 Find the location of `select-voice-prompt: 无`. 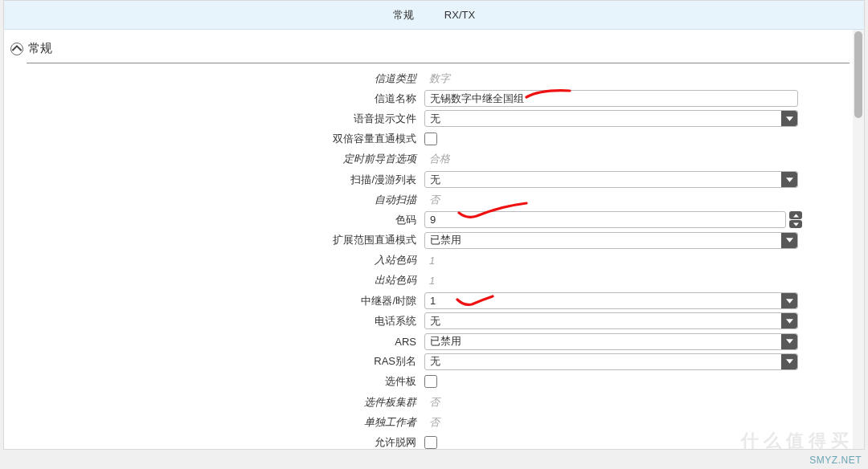

select-voice-prompt: 无 is located at coordinates (611, 119).